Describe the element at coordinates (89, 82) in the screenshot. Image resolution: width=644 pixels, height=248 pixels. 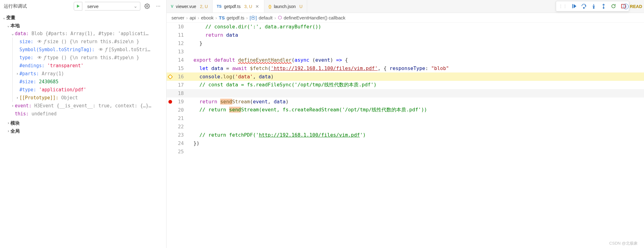
I see `var-size-private: #size: 2430685` at that location.